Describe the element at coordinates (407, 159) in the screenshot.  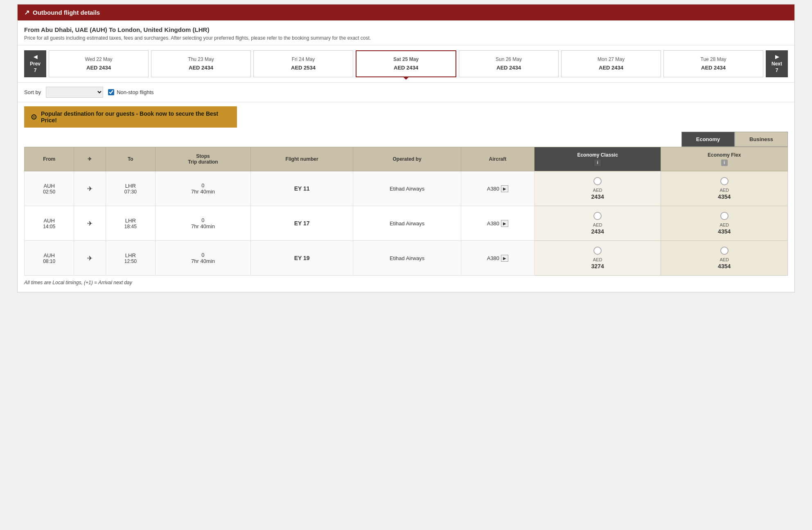
I see `th-operated-by: Operated by` at that location.